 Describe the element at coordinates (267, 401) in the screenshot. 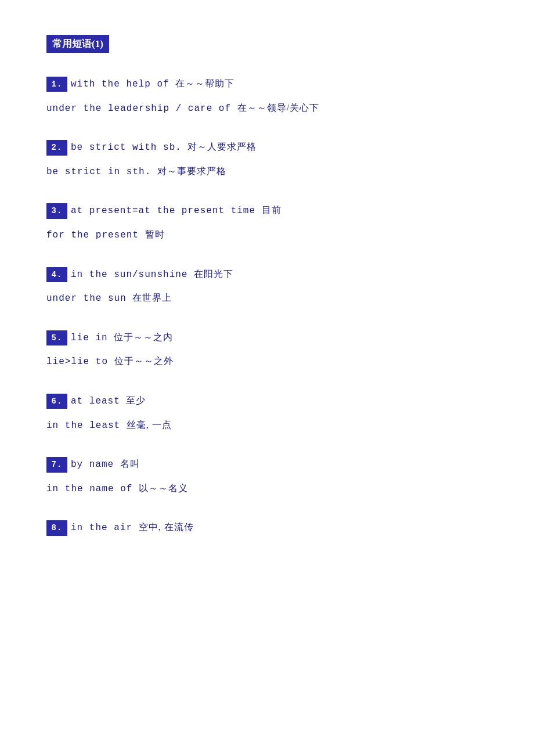

I see `entry-line1-6: 6.at least 至少` at that location.